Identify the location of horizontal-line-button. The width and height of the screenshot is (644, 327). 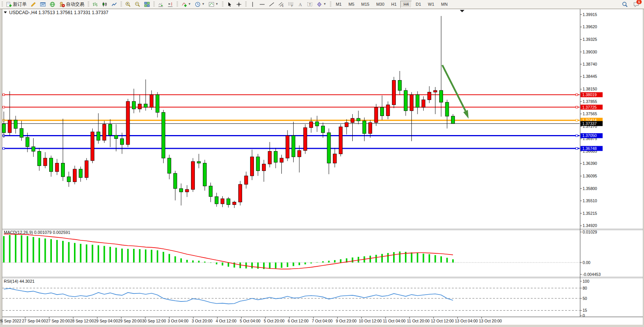
(262, 4).